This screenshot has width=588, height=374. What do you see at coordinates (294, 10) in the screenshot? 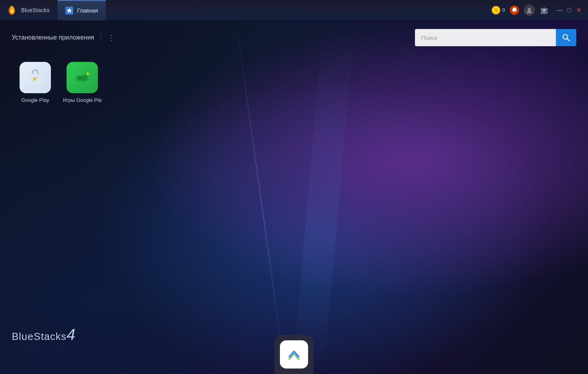
I see `title-bar: BlueStacks Главная $ 0` at bounding box center [294, 10].